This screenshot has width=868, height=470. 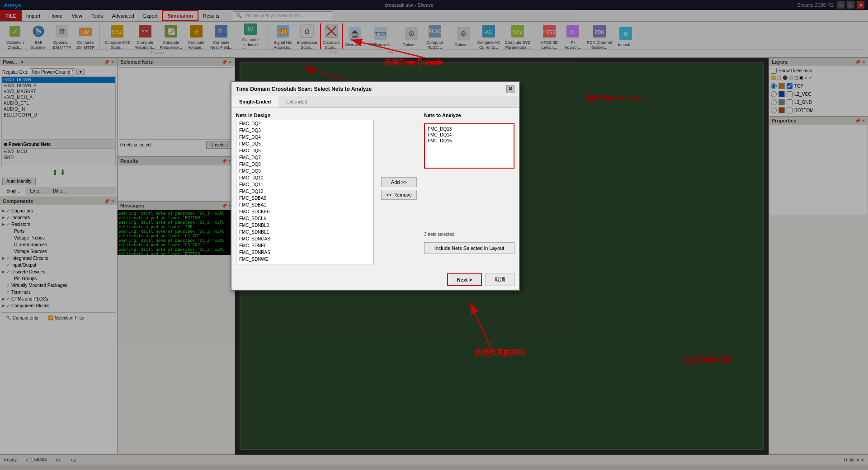 I want to click on analyze-dq14: FMC_DQ14, so click(x=469, y=135).